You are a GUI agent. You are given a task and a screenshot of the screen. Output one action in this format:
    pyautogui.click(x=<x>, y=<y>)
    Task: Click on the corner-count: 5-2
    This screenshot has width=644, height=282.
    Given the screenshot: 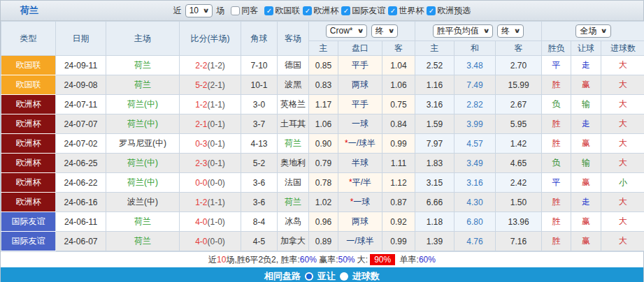 What is the action you would take?
    pyautogui.click(x=259, y=163)
    